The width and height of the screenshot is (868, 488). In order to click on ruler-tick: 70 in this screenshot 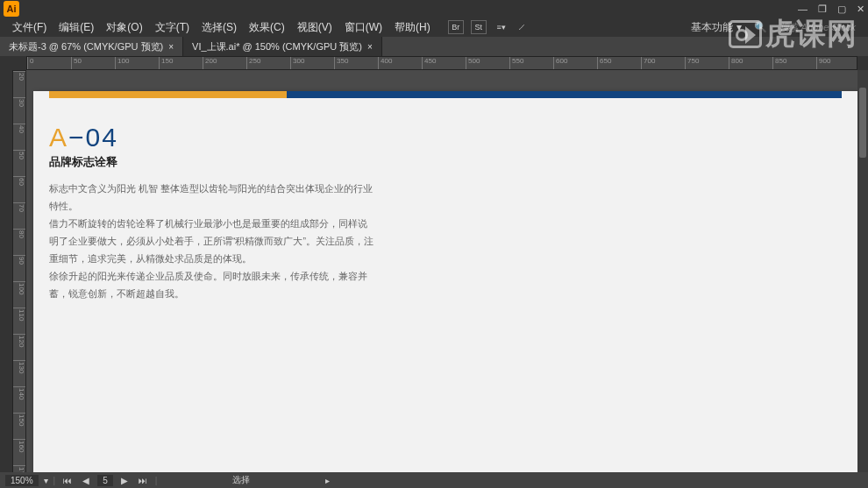, I will do `click(19, 216)`.